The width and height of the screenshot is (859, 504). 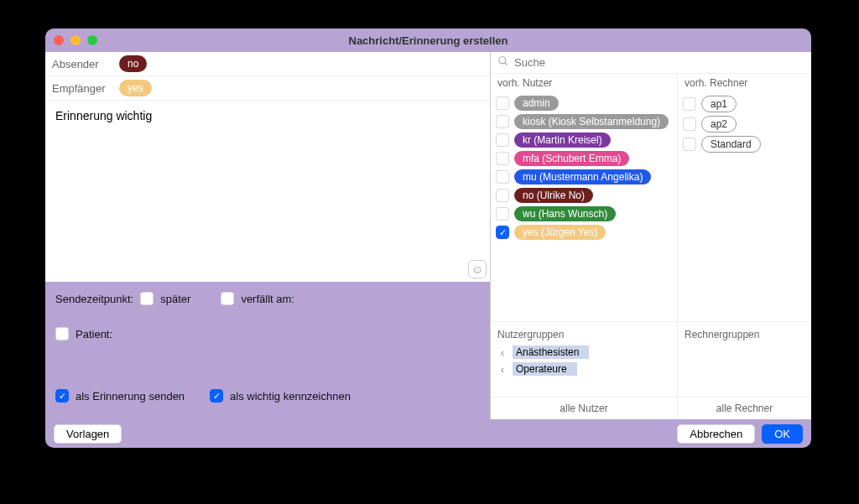 What do you see at coordinates (290, 396) in the screenshot?
I see `important-label: als wichtig kennzeichnen` at bounding box center [290, 396].